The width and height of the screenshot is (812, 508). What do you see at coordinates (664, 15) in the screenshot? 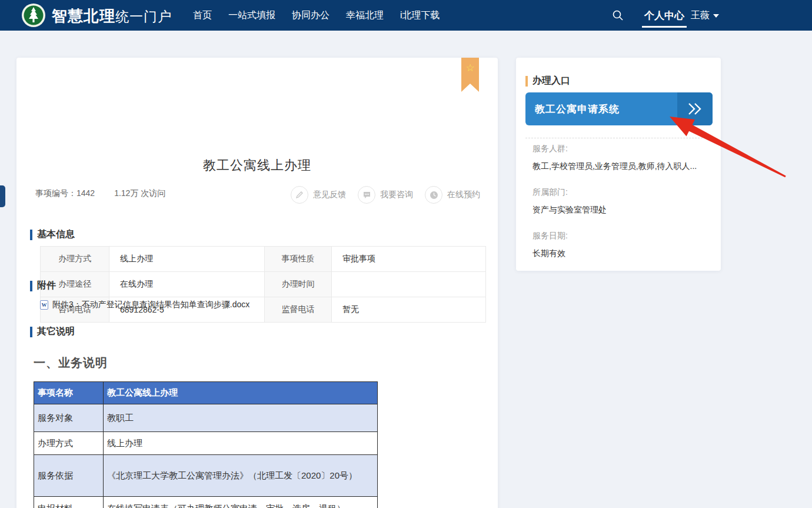
I see `tab-personal-center: 个人中心` at bounding box center [664, 15].